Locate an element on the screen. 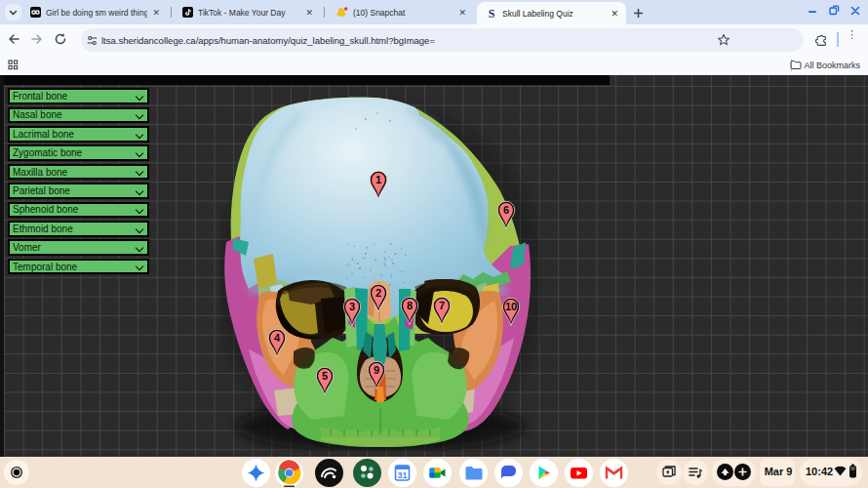 This screenshot has height=488, width=868. svg-text: 8 is located at coordinates (410, 305).